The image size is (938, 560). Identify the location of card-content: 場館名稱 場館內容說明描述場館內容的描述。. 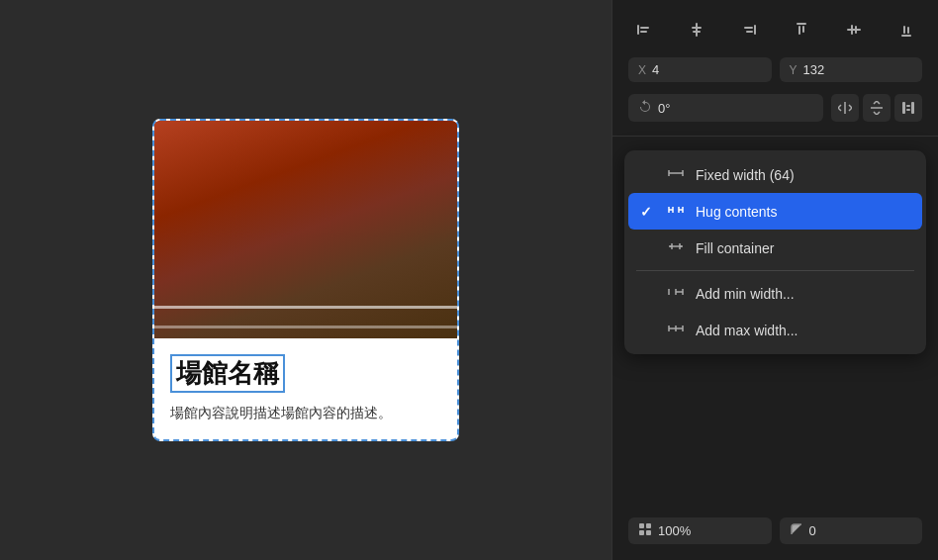
(306, 389).